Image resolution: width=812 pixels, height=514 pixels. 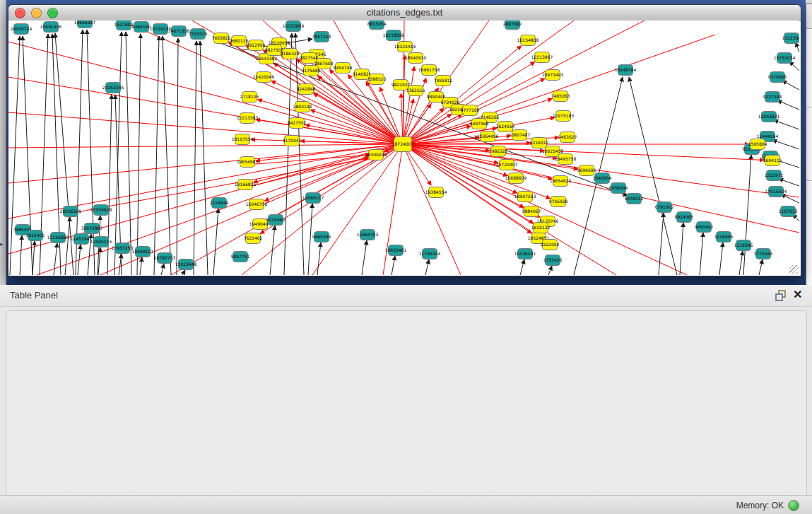 What do you see at coordinates (322, 236) in the screenshot?
I see `graph-node-label: 9465546` at bounding box center [322, 236].